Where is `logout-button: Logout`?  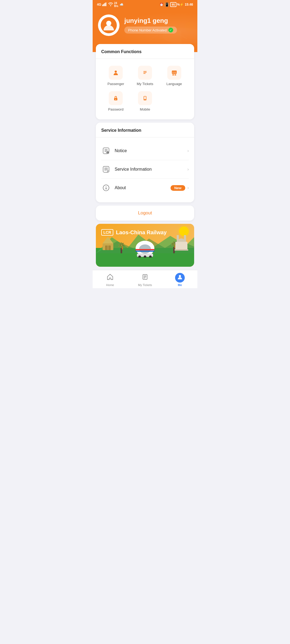 logout-button: Logout is located at coordinates (145, 213).